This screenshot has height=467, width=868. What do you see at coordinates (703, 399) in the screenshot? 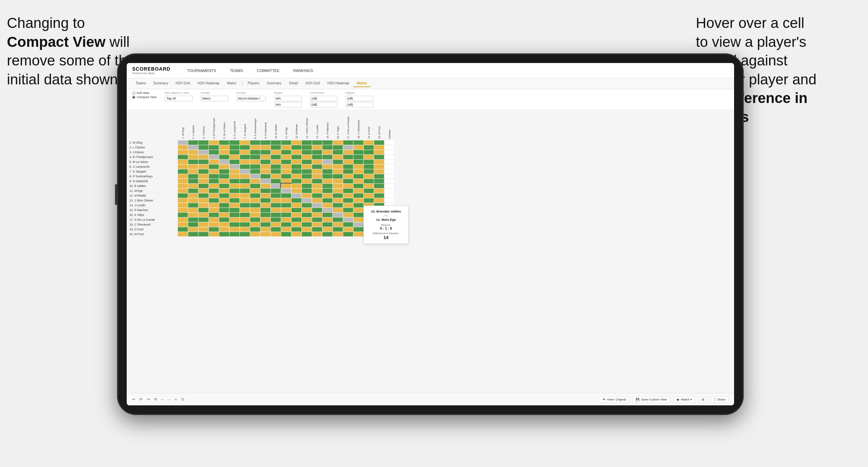
I see `layout-btn: ⊞` at bounding box center [703, 399].